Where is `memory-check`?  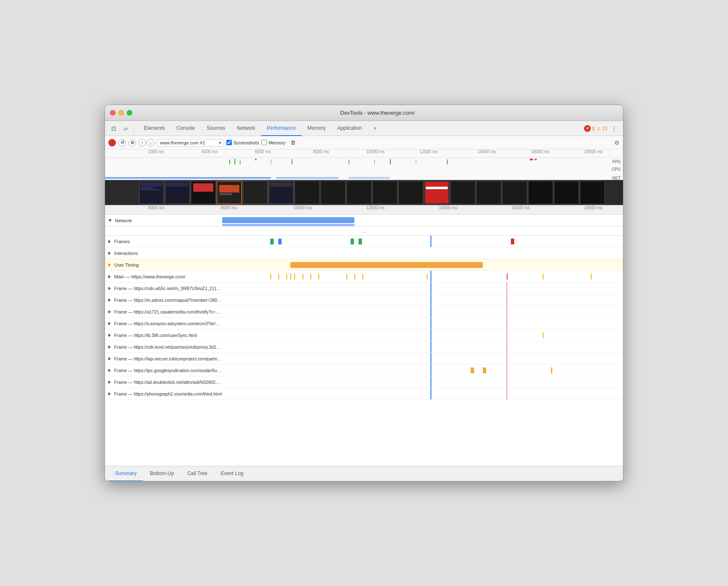
memory-check is located at coordinates (264, 142).